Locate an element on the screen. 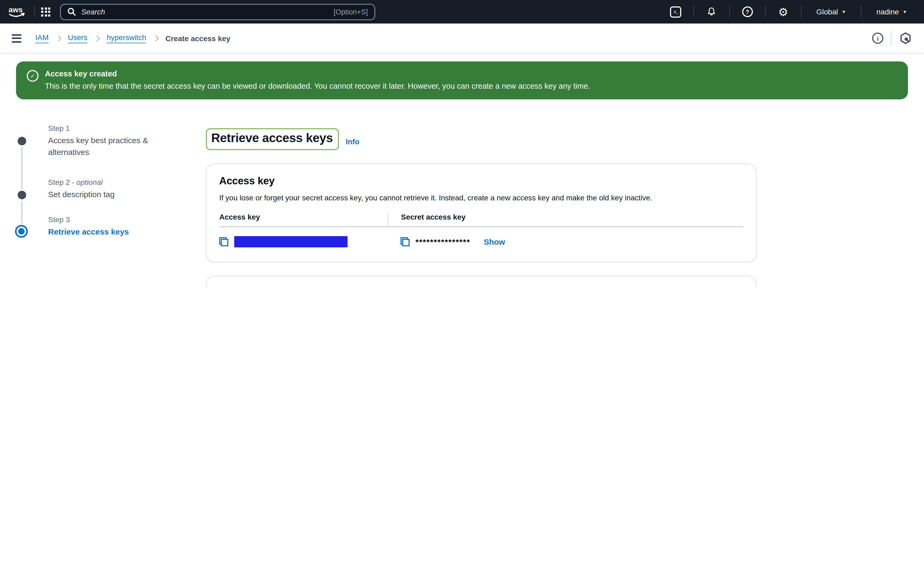  step-2-label: Step 2 - optional is located at coordinates (100, 182).